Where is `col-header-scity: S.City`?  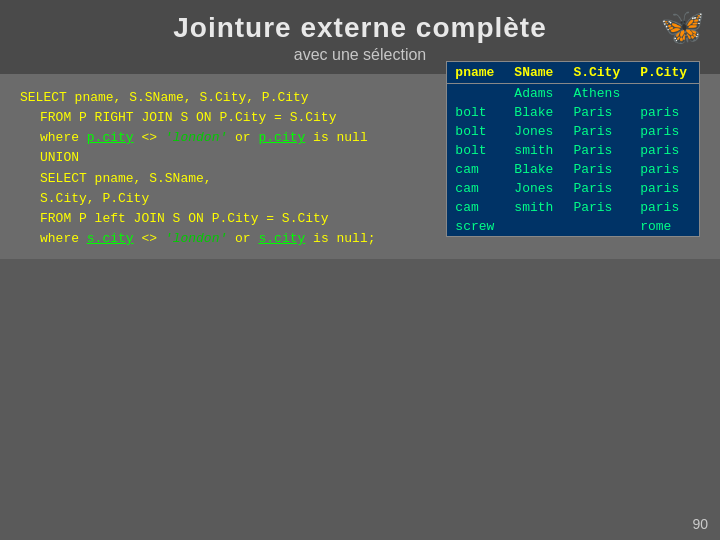 col-header-scity: S.City is located at coordinates (598, 73).